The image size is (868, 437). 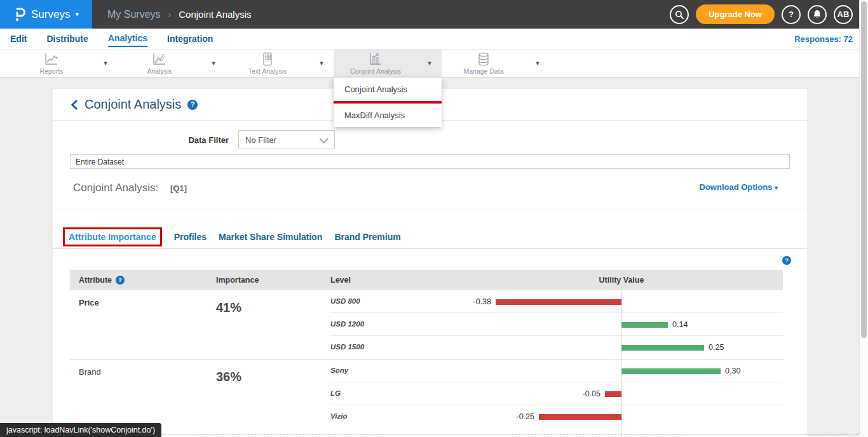 I want to click on section-title: Conjoint Analysis:, so click(x=116, y=188).